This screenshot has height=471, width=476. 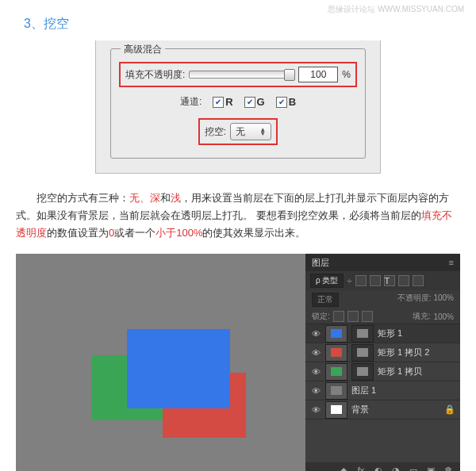 What do you see at coordinates (238, 75) in the screenshot?
I see `fill-opacity-row: 填充不透明度: 100 %` at bounding box center [238, 75].